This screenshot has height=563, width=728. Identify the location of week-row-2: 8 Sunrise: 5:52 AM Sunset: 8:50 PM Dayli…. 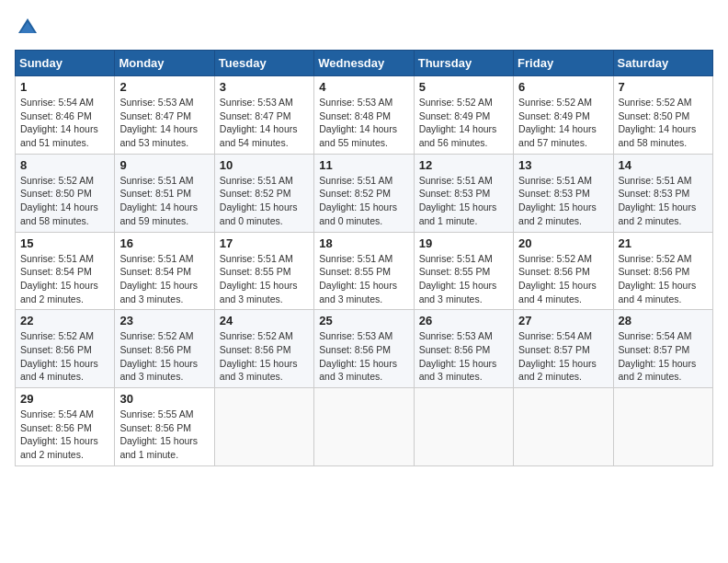
(364, 193).